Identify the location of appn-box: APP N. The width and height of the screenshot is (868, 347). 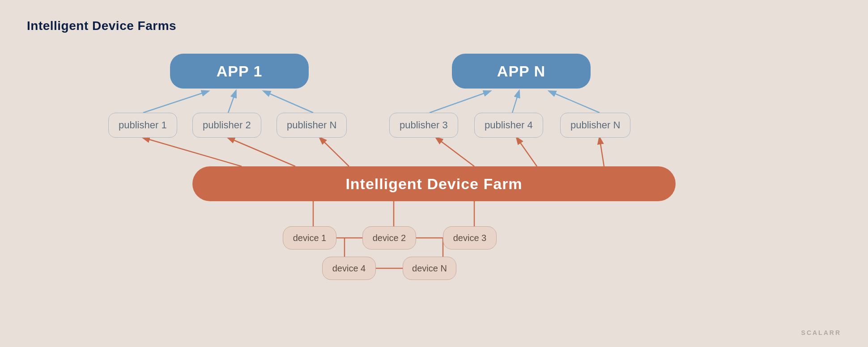
(521, 71).